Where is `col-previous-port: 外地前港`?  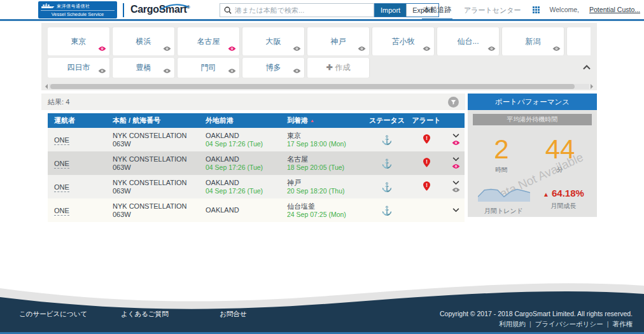
col-previous-port: 外地前港 is located at coordinates (246, 121).